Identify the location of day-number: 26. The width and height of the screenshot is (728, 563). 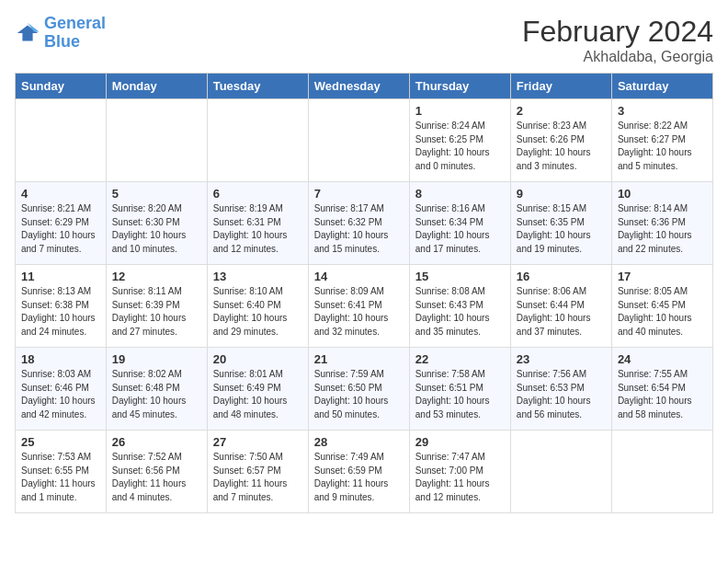
(156, 442).